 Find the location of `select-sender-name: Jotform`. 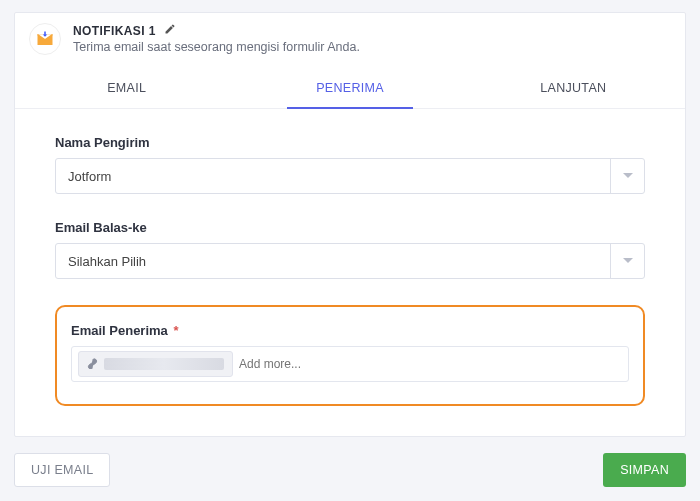

select-sender-name: Jotform is located at coordinates (350, 176).